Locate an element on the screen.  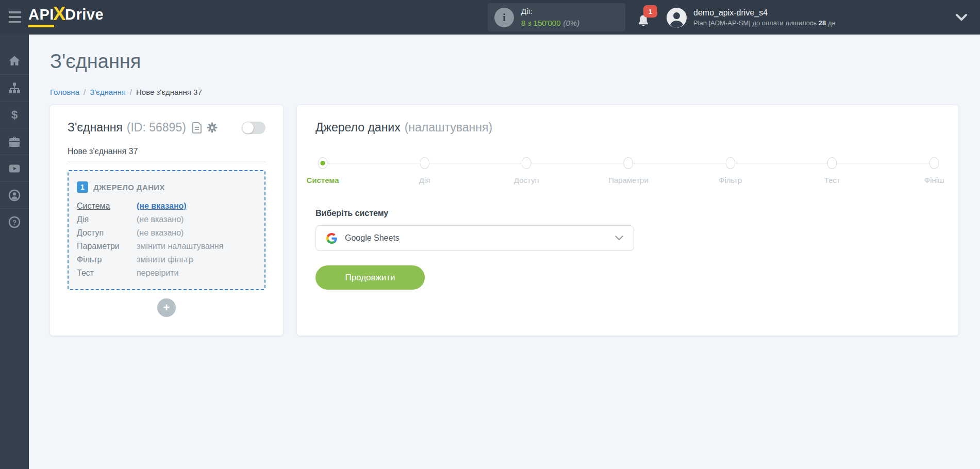
sidebar-item-help: ? is located at coordinates (14, 222).